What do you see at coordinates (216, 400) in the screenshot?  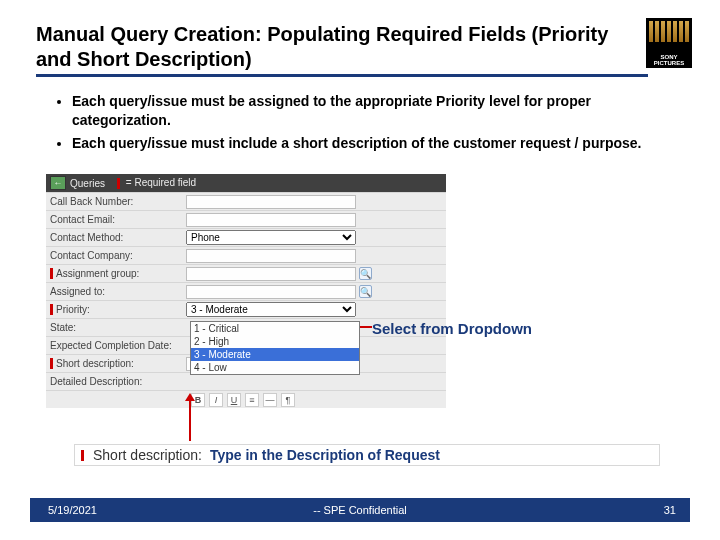 I see `italic-icon: I` at bounding box center [216, 400].